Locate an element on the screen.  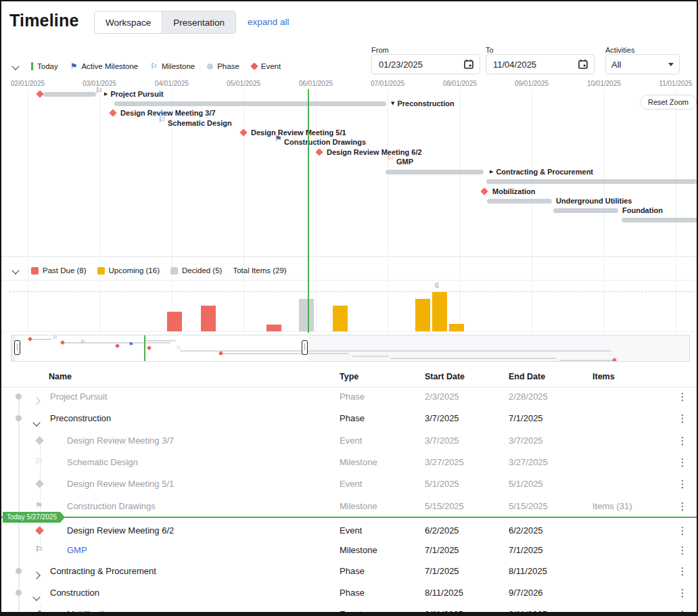
cell-name: Design Review Meeting 3/7 is located at coordinates (120, 441).